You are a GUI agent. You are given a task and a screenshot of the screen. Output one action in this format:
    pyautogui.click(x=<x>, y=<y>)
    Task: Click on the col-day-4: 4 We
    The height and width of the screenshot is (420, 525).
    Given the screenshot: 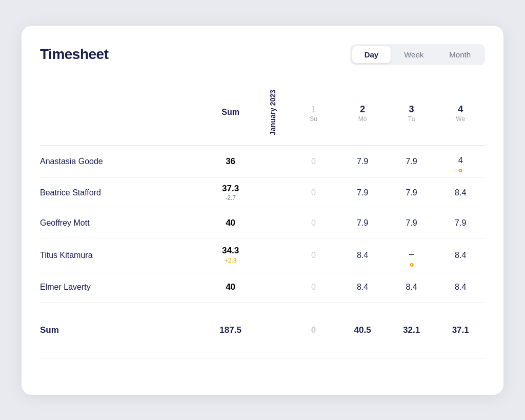 What is the action you would take?
    pyautogui.click(x=460, y=113)
    